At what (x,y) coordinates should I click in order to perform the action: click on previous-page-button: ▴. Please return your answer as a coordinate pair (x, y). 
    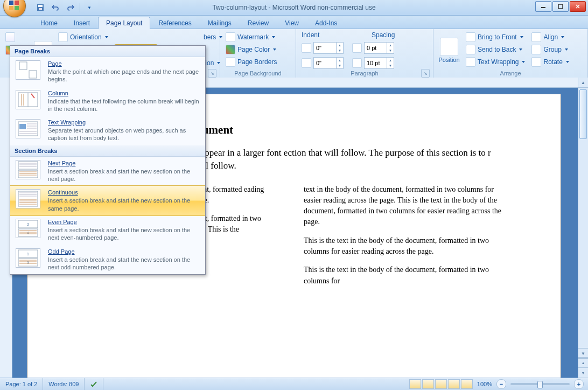
    Looking at the image, I should click on (583, 363).